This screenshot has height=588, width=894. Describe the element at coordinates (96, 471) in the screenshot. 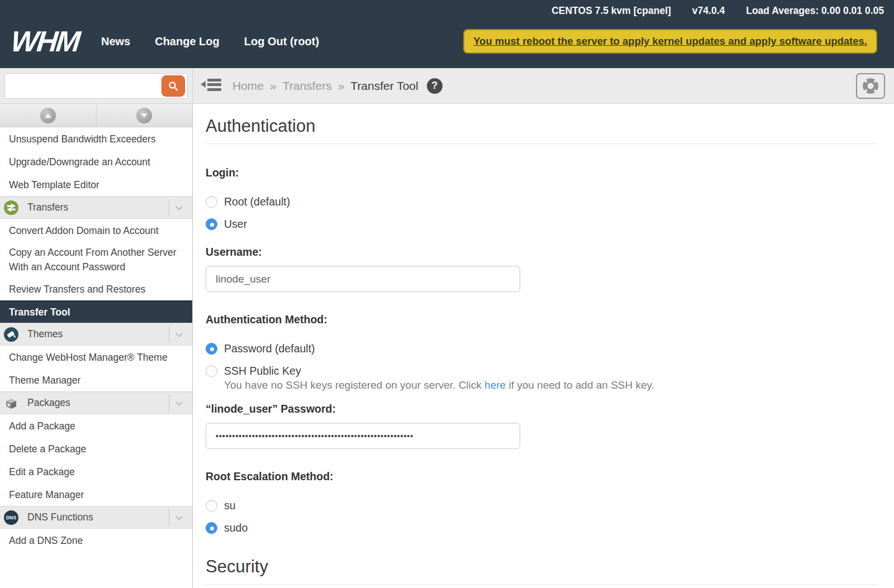

I see `sidebar-item-edit-a-package: Edit a Package` at that location.